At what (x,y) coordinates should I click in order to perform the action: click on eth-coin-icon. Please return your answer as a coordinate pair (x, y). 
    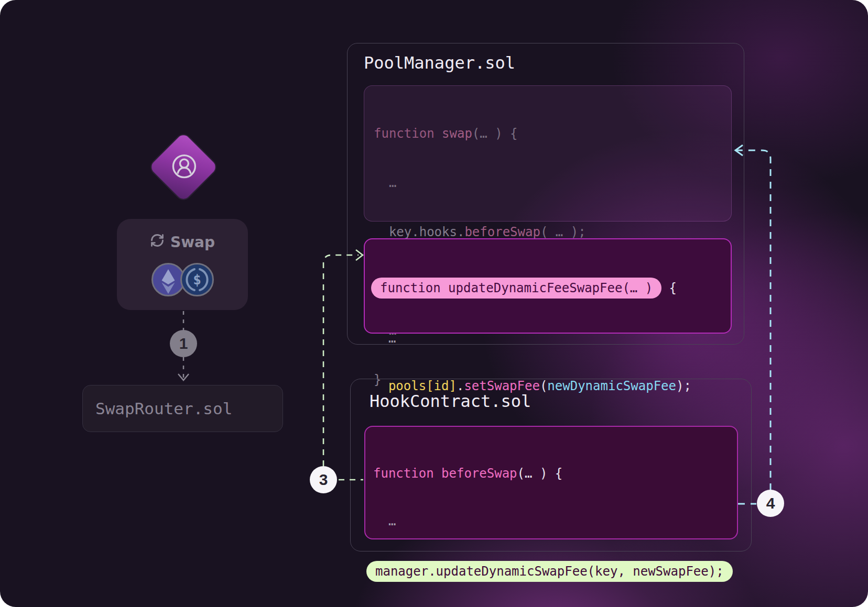
    Looking at the image, I should click on (168, 280).